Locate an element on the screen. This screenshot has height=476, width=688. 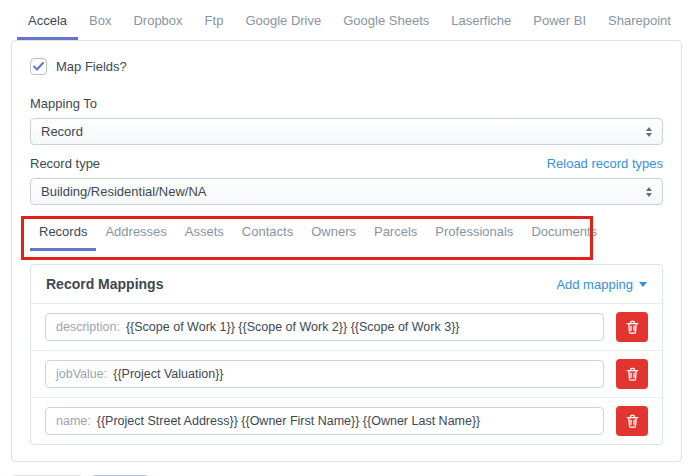
tab-box: Box is located at coordinates (100, 26).